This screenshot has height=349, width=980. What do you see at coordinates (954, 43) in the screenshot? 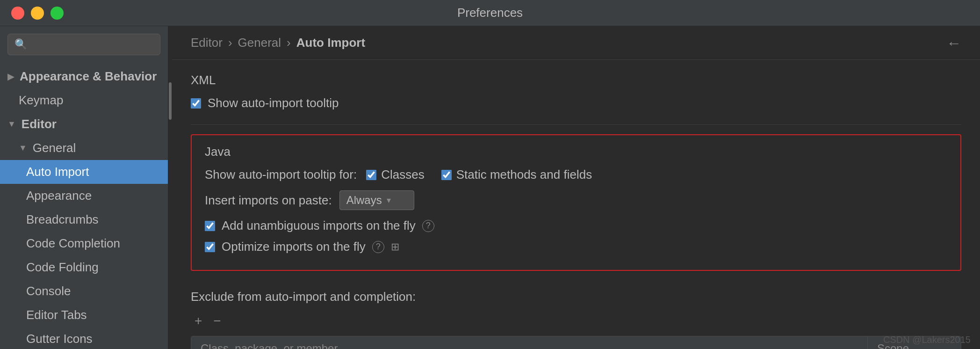
I see `back-button: ←` at bounding box center [954, 43].